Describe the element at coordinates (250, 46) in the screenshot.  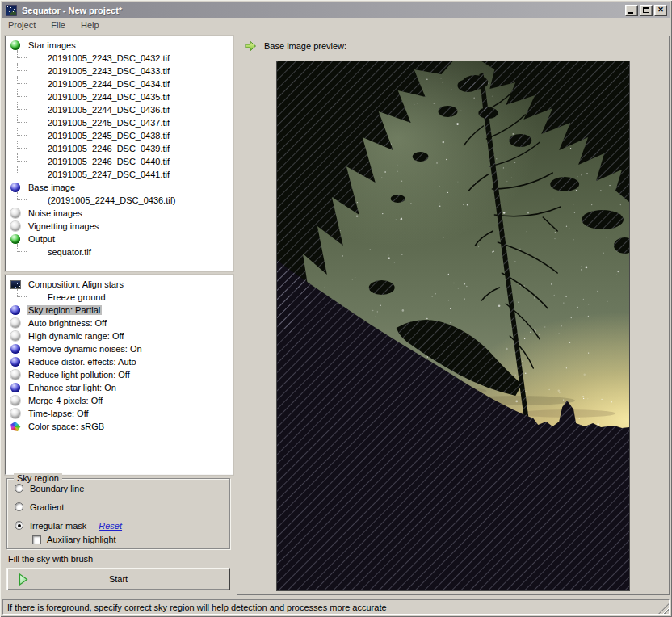
I see `arrow-right-icon` at that location.